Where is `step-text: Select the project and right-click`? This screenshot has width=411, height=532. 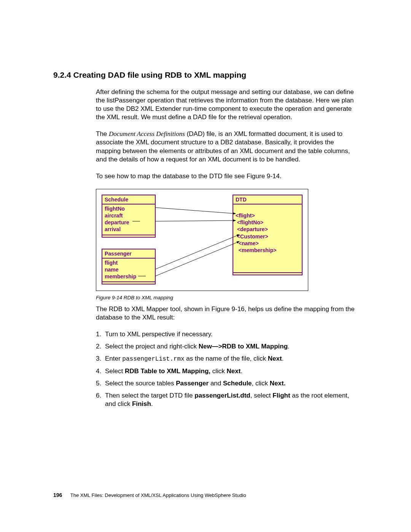
step-text: Select the project and right-click is located at coordinates (152, 347).